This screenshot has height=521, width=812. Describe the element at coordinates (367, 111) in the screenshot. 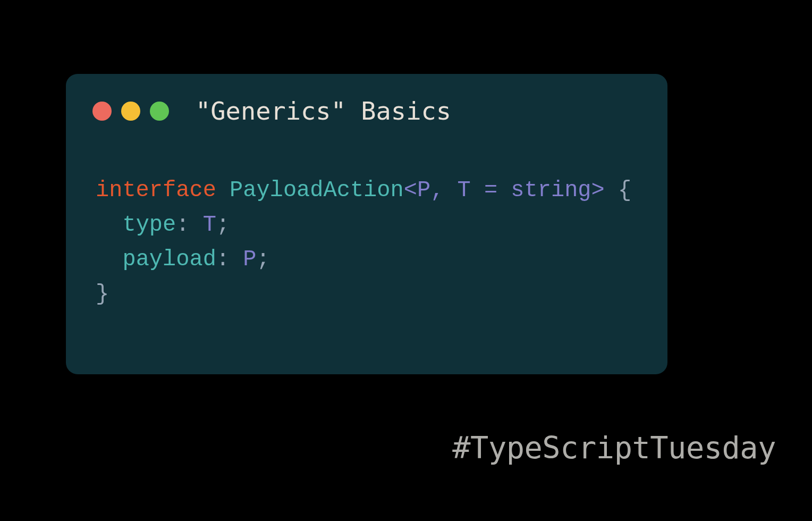

I see `window-titlebar: "Generics" Basics` at that location.